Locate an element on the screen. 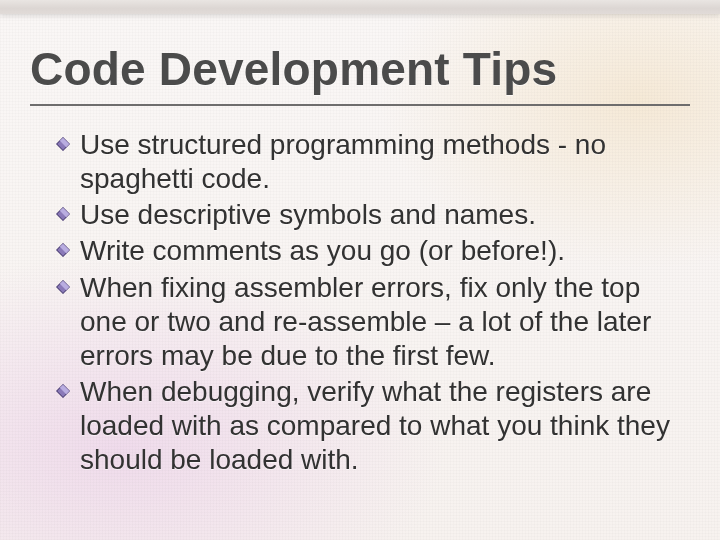 The height and width of the screenshot is (540, 720). list-item-text: When fixing assembler errors, fix only t… is located at coordinates (366, 322).